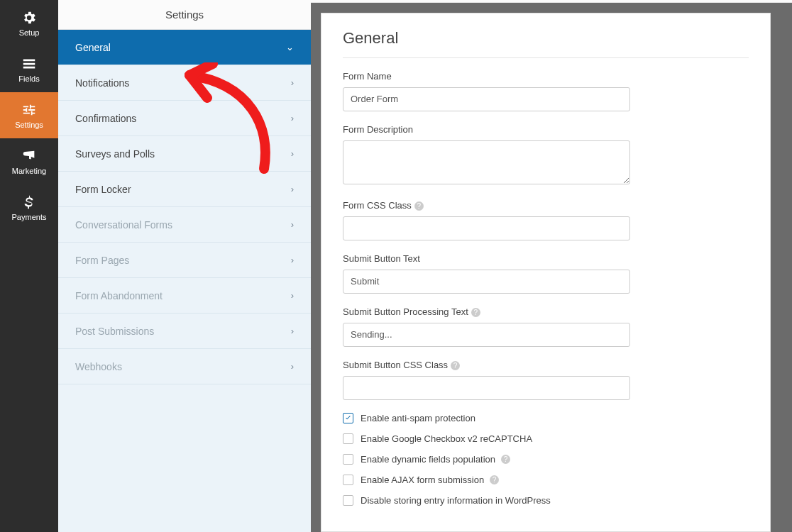  I want to click on check-recaptcha: Enable Google Checkbox v2 reCAPTCHA, so click(546, 438).